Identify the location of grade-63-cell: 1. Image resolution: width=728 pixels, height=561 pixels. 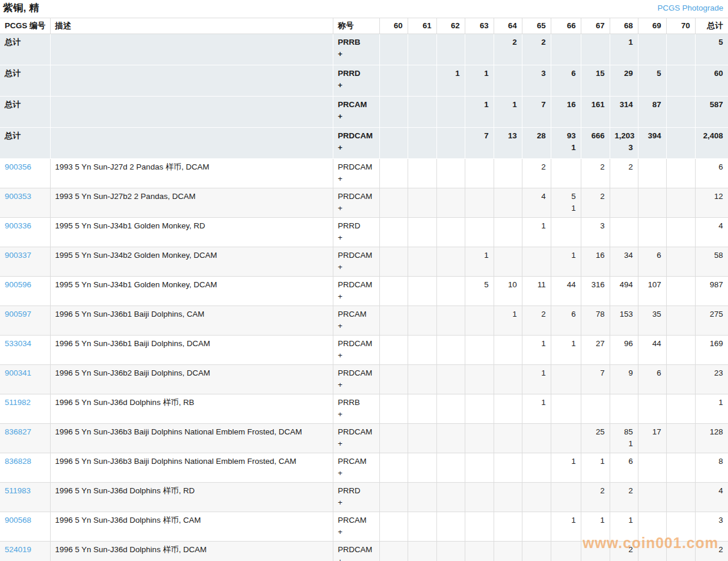
(479, 112).